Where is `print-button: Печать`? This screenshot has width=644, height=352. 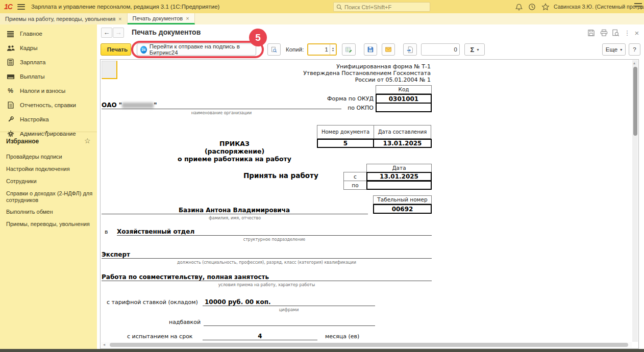
print-button: Печать is located at coordinates (116, 49).